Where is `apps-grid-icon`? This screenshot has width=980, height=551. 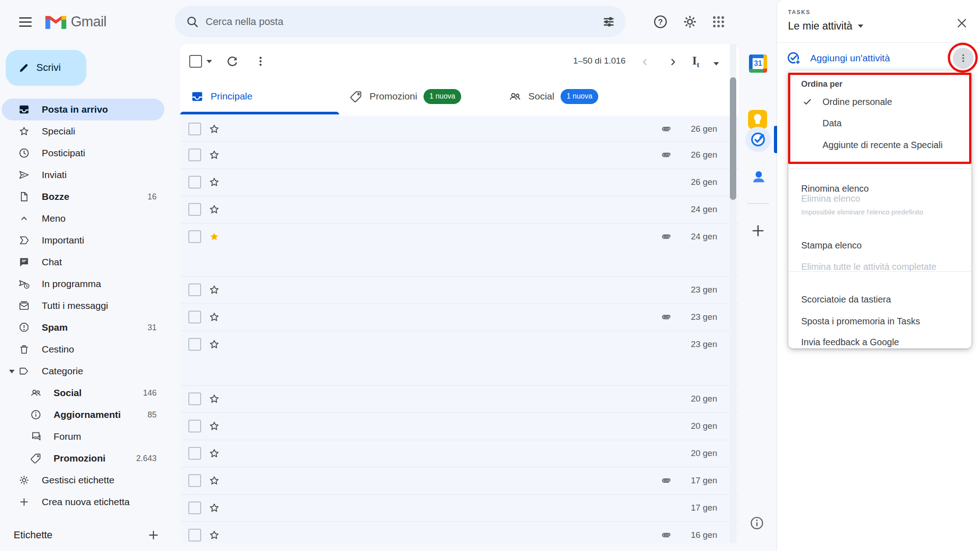 apps-grid-icon is located at coordinates (719, 22).